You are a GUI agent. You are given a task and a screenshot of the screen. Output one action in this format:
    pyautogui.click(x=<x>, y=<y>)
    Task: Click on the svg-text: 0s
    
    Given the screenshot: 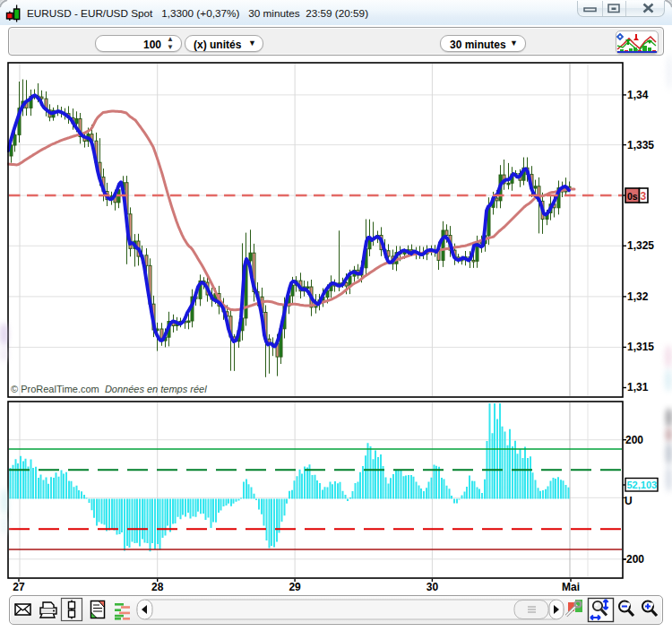 What is the action you would take?
    pyautogui.click(x=633, y=196)
    